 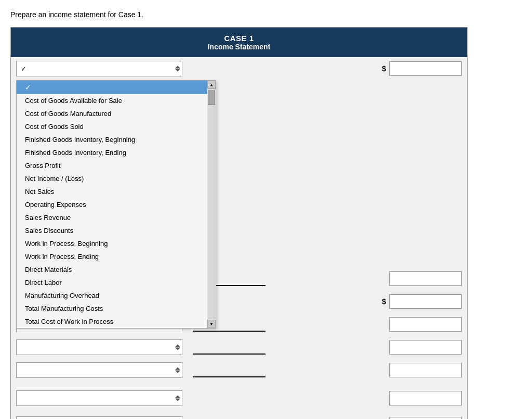 What do you see at coordinates (239, 43) in the screenshot?
I see `statement-header: CASE 1 Income Statement` at bounding box center [239, 43].